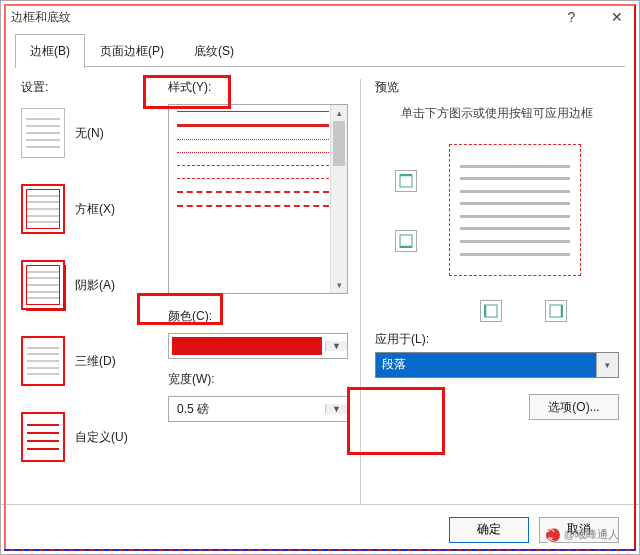 The image size is (640, 555). Describe the element at coordinates (574, 407) in the screenshot. I see `options-button: 选项(O)...` at that location.